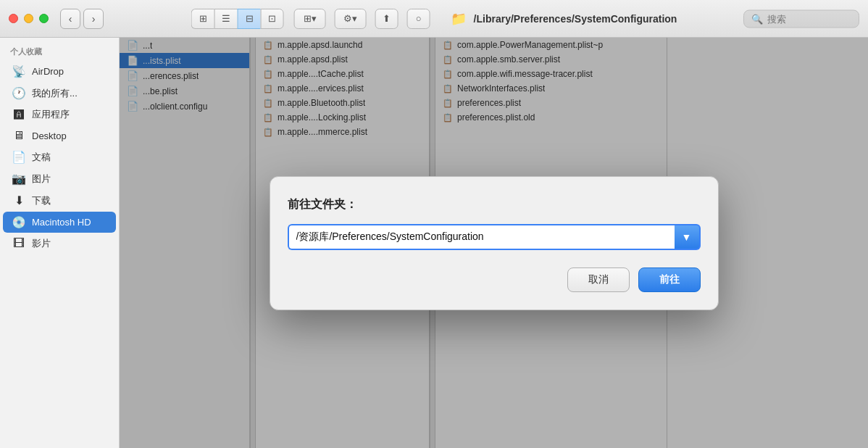 The width and height of the screenshot is (868, 448). I want to click on sidebar-item-macintosh-hd-label: Macintosh HD, so click(62, 222).